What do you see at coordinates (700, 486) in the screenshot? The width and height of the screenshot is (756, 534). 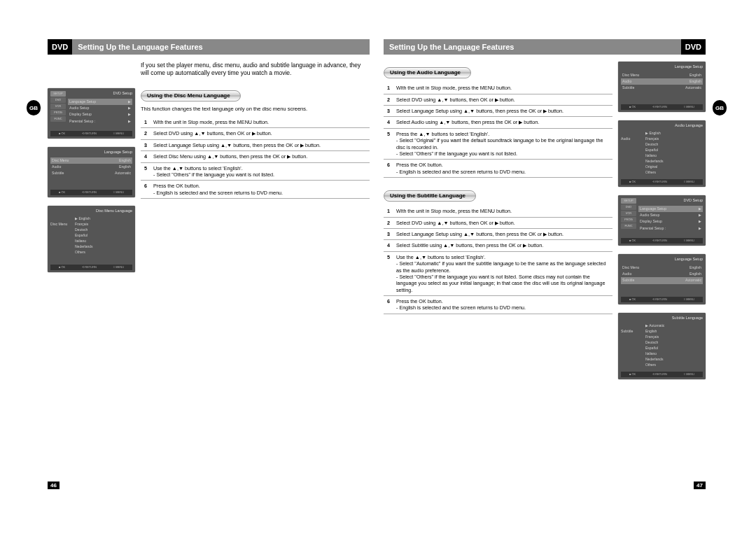 I see `page-number-right: 47` at bounding box center [700, 486].